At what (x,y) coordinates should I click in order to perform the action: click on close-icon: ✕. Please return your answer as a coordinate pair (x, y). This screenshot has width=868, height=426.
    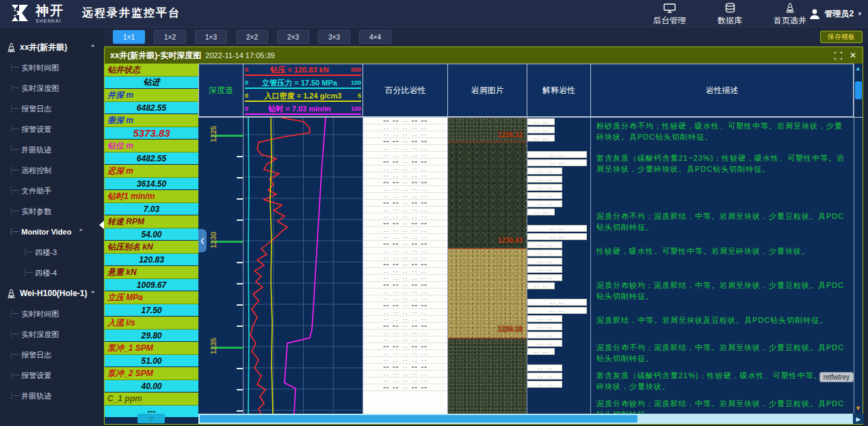
    Looking at the image, I should click on (853, 55).